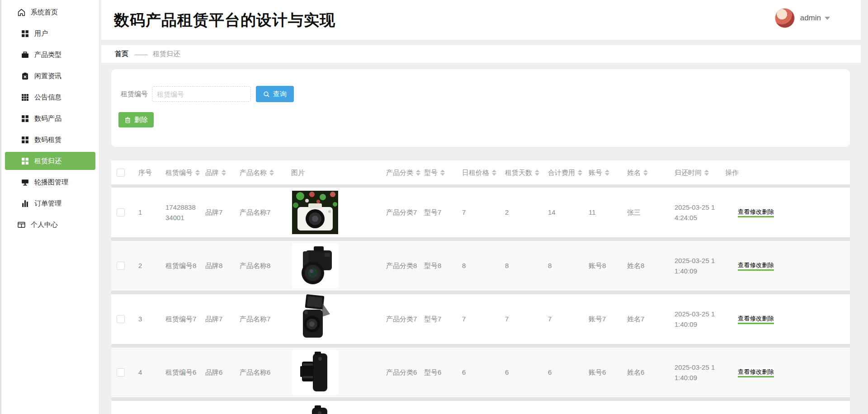 Image resolution: width=868 pixels, height=414 pixels. I want to click on sidebar-item-home: 系统首页, so click(50, 12).